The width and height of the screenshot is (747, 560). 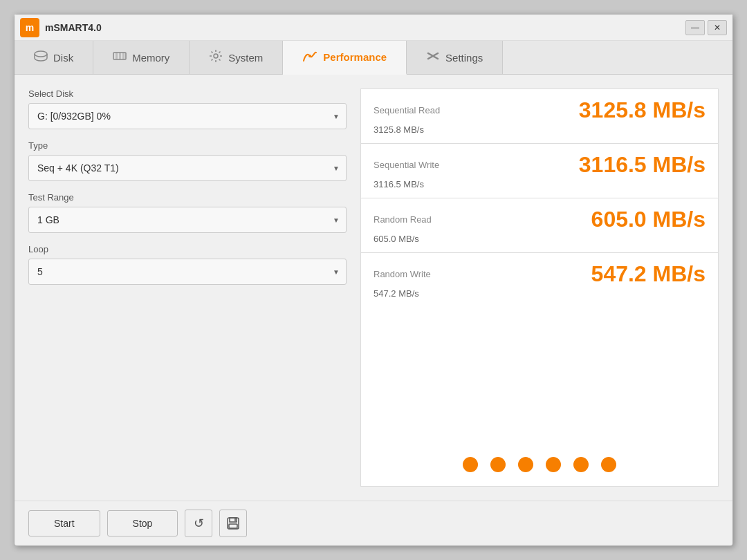 I want to click on window-controls: — ✕, so click(x=706, y=28).